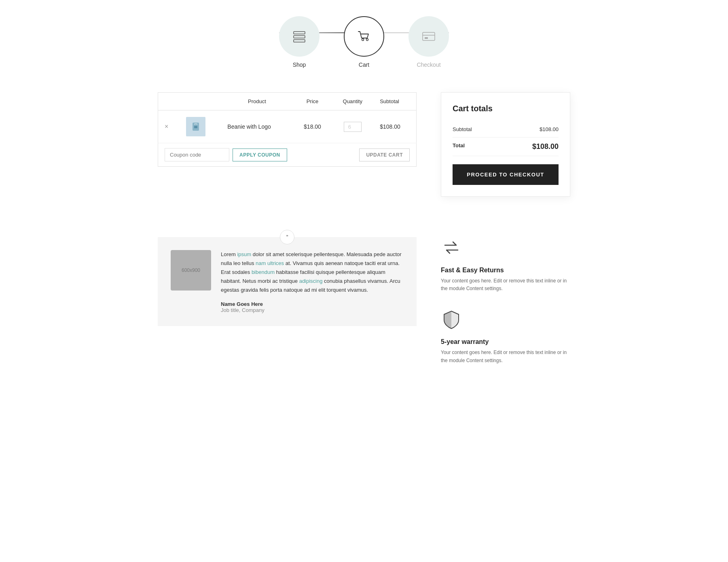  What do you see at coordinates (287, 282) in the screenshot?
I see `testimonial-box: ” 600x900 Lorem ipsum dolor sit amet sce…` at bounding box center [287, 282].